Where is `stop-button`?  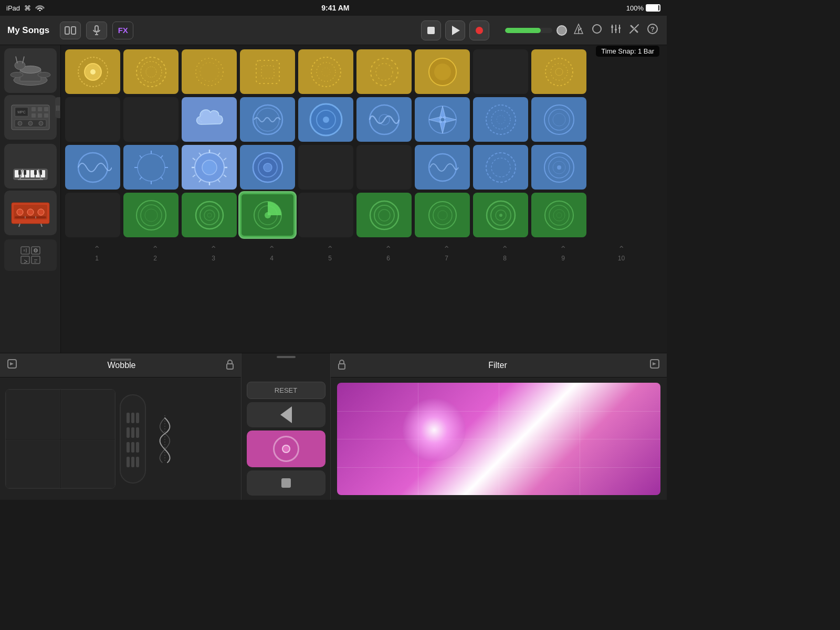
stop-button is located at coordinates (431, 30).